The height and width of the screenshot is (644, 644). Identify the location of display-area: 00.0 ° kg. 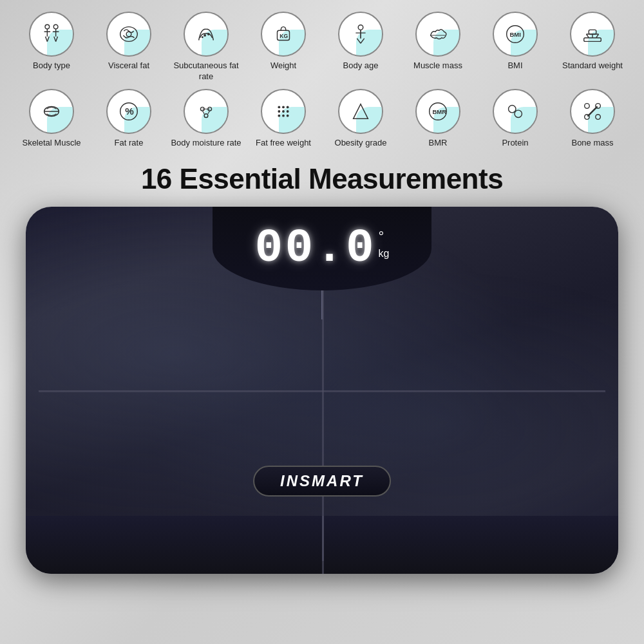
(322, 249).